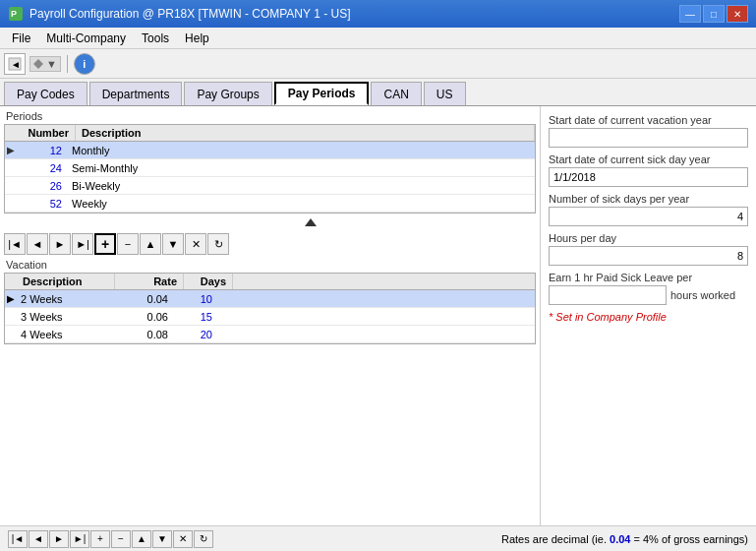  I want to click on vac-cell-desc: 4 Weeks, so click(63, 335).